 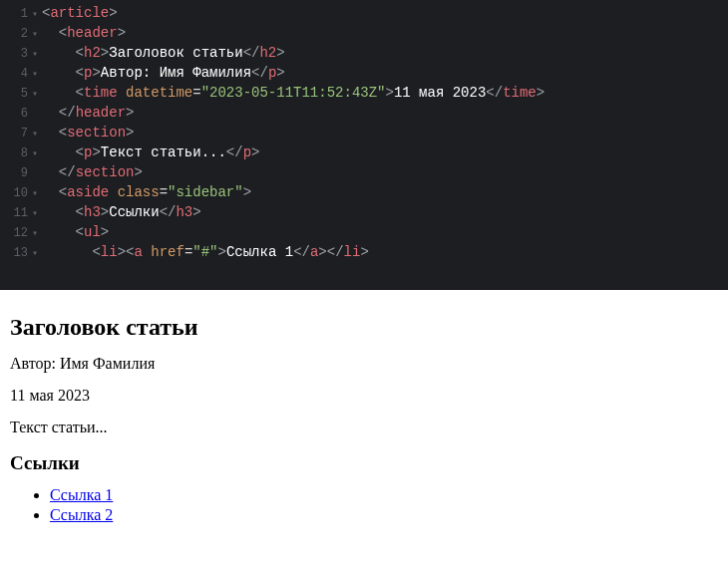 What do you see at coordinates (364, 114) in the screenshot?
I see `code-line: 6 </header>` at bounding box center [364, 114].